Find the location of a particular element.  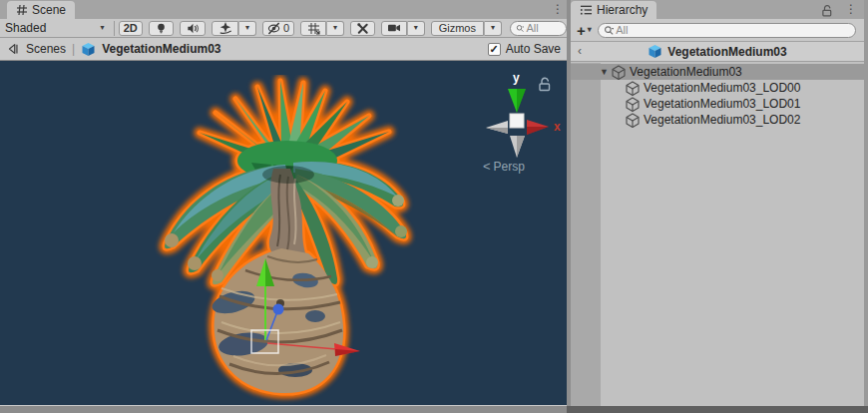

grid-visibility-button is located at coordinates (313, 28).